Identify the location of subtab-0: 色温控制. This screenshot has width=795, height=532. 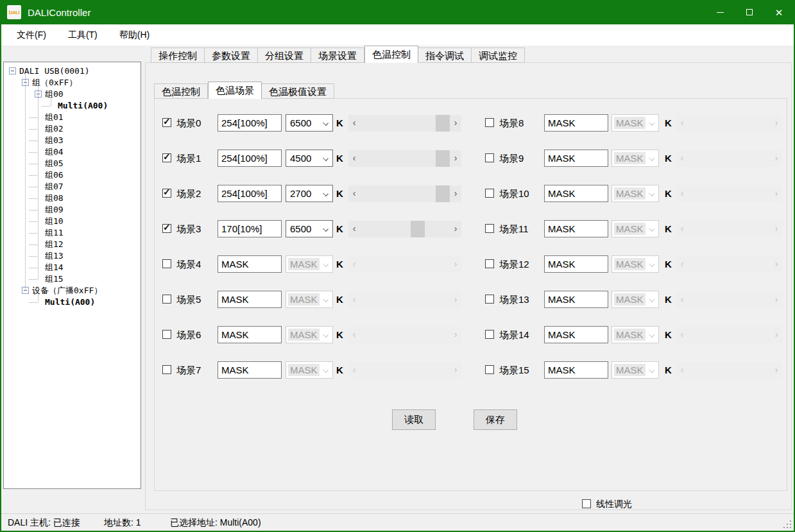
(181, 91).